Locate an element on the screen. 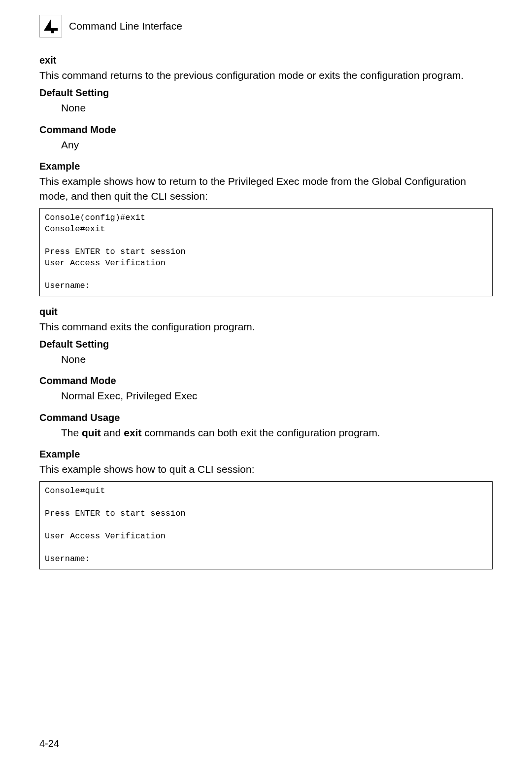 Image resolution: width=532 pixels, height=774 pixels. quit-command-mode-value: Normal Exec, Privileged Exec is located at coordinates (266, 395).